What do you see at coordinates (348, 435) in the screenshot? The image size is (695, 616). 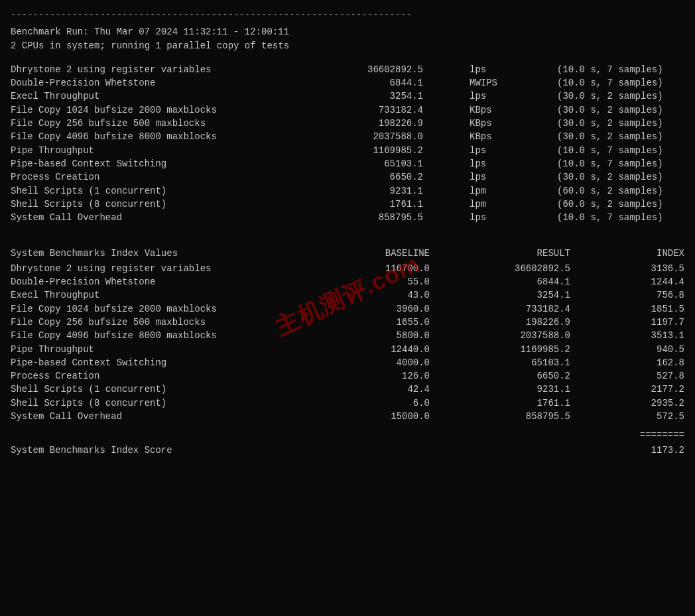 I see `equals-row: ========` at bounding box center [348, 435].